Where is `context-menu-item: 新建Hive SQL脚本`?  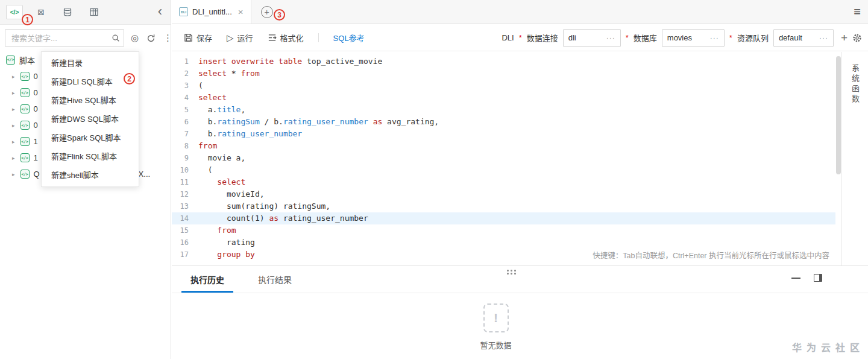
context-menu-item: 新建Hive SQL脚本 is located at coordinates (90, 100).